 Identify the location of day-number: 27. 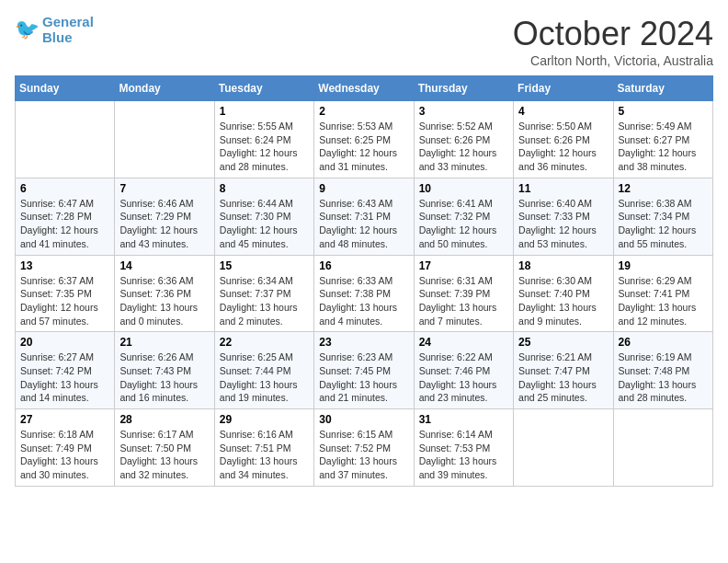
(64, 419).